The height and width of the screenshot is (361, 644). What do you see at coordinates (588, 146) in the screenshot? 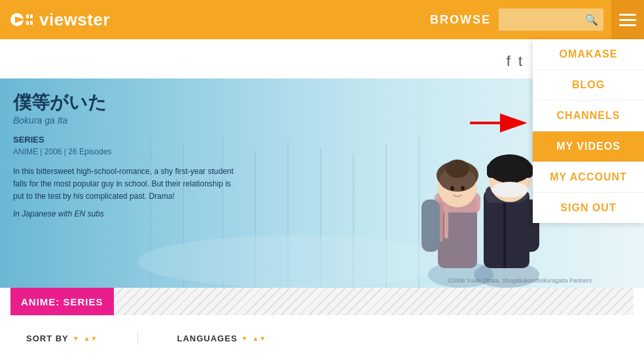
I see `menu-item-my-videos: MY VIDEOS` at bounding box center [588, 146].